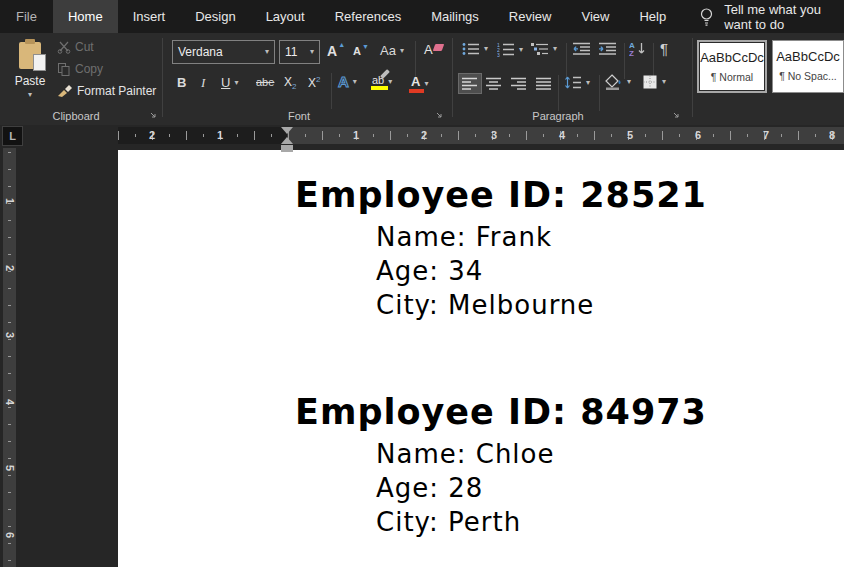 The width and height of the screenshot is (844, 567). What do you see at coordinates (430, 488) in the screenshot?
I see `record-line: Age: 28` at bounding box center [430, 488].